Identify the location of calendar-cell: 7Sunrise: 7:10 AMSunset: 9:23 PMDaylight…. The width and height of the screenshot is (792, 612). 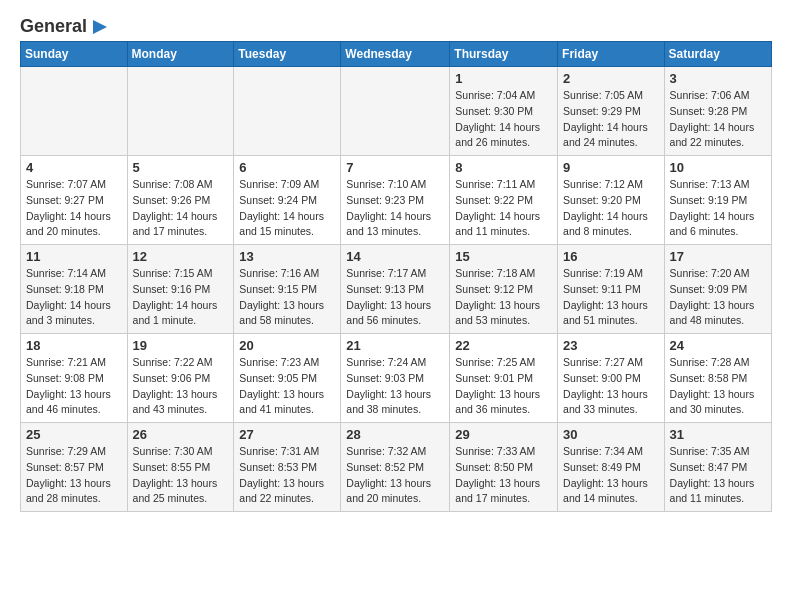
(396, 200).